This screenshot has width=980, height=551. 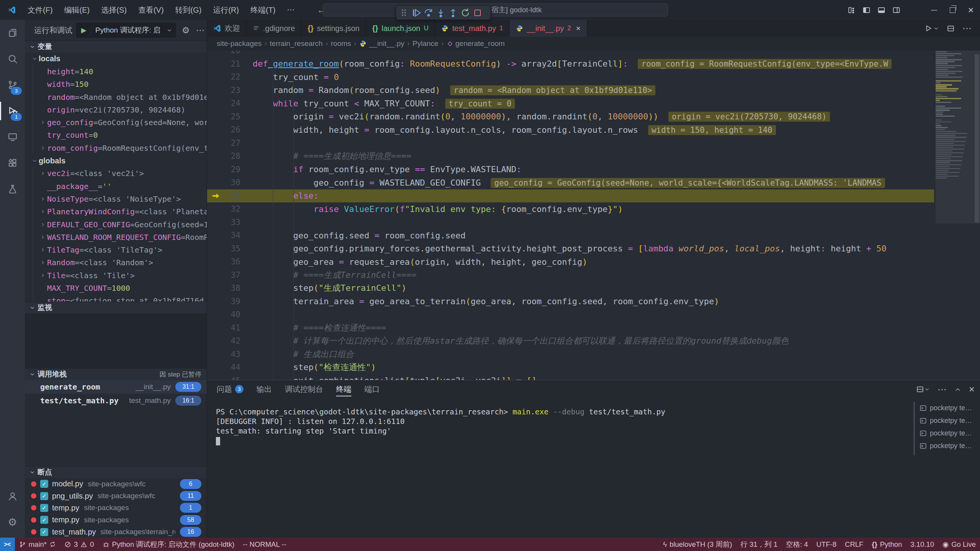 I want to click on tab-.gdignore: .gdignore, so click(x=274, y=28).